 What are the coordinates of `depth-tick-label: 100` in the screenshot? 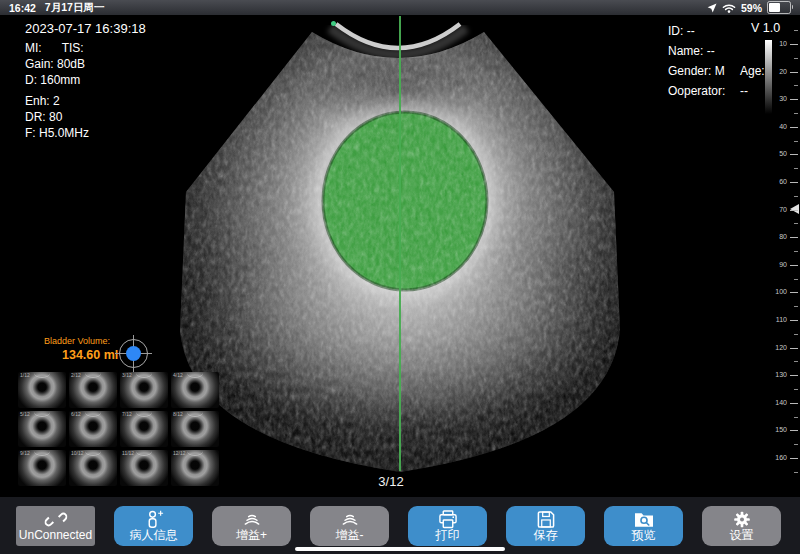 It's located at (781, 292).